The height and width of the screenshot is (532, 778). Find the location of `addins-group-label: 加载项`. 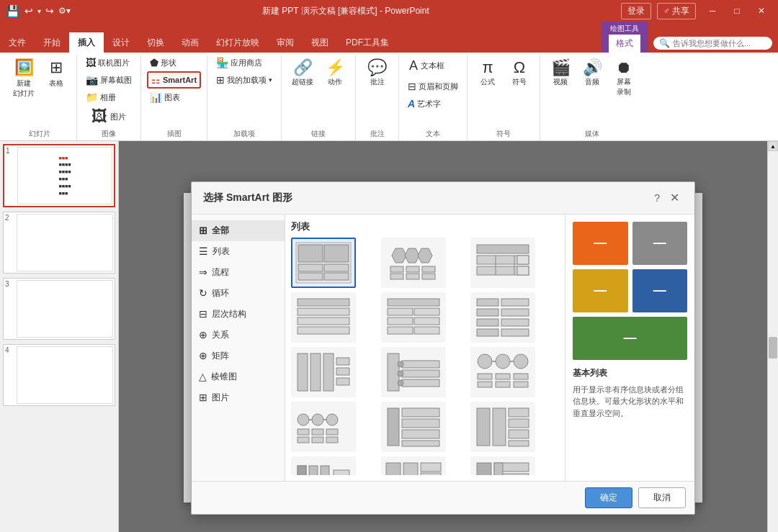

addins-group-label: 加载项 is located at coordinates (244, 135).